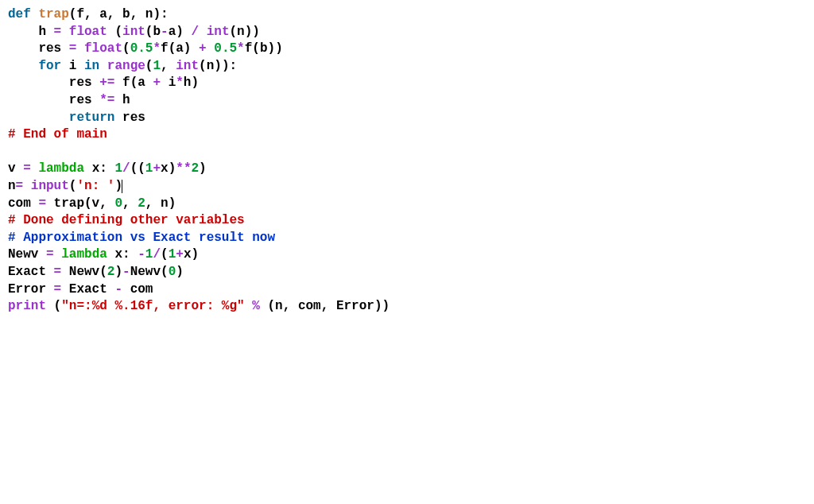 This screenshot has height=504, width=814. I want to click on function-name: trap, so click(53, 14).